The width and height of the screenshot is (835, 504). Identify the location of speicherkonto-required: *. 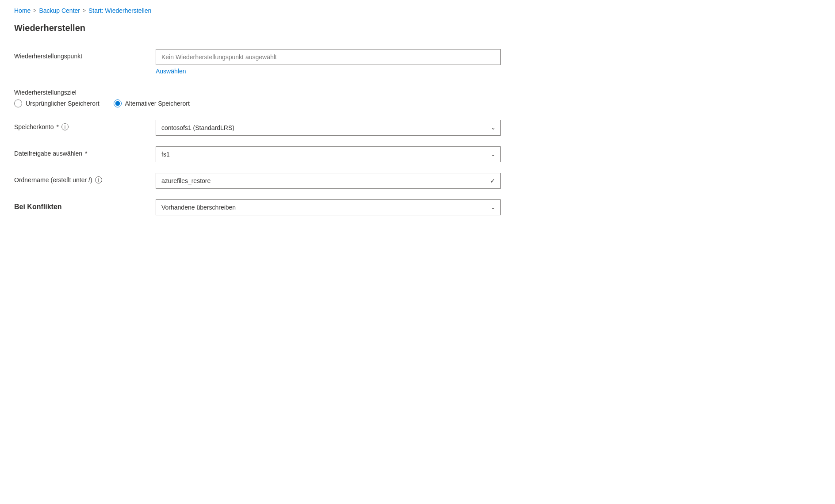
(57, 127).